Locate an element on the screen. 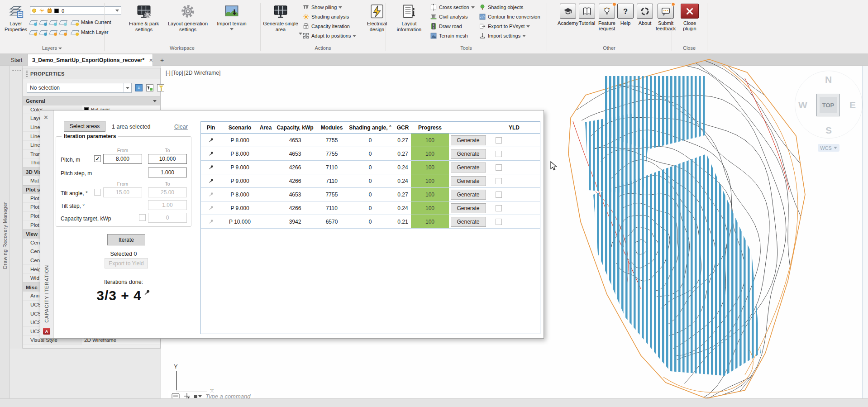 Image resolution: width=868 pixels, height=407 pixels. generate-single-area-arrow-icon is located at coordinates (300, 34).